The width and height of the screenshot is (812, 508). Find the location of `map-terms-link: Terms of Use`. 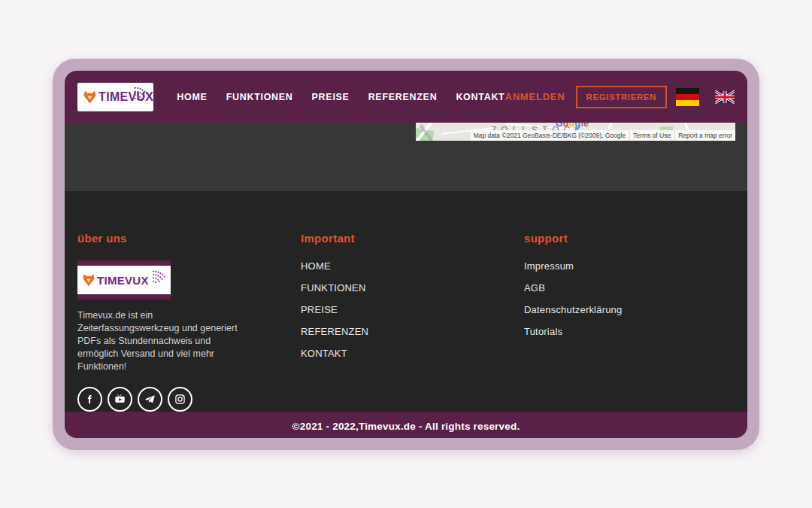

map-terms-link: Terms of Use is located at coordinates (652, 135).